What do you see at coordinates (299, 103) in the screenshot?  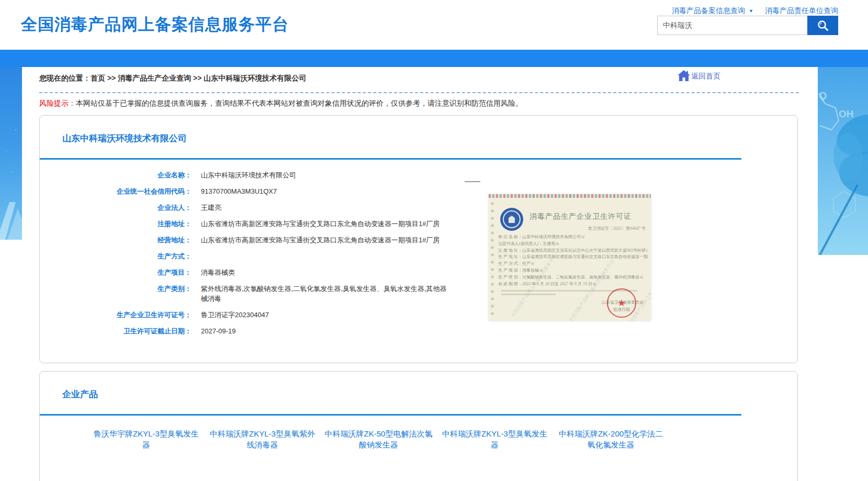 I see `risk-notice-text: 本网站仅基于已掌握的信息提供查询服务，查询结果不代表本网站对被查询对象信用状况的…` at bounding box center [299, 103].